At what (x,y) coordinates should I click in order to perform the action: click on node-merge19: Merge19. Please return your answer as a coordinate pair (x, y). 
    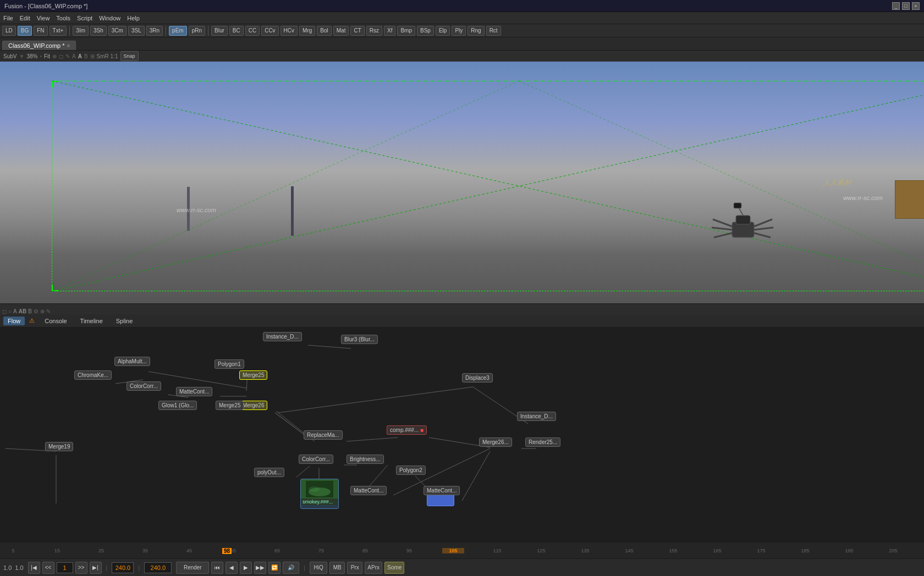
    Looking at the image, I should click on (59, 446).